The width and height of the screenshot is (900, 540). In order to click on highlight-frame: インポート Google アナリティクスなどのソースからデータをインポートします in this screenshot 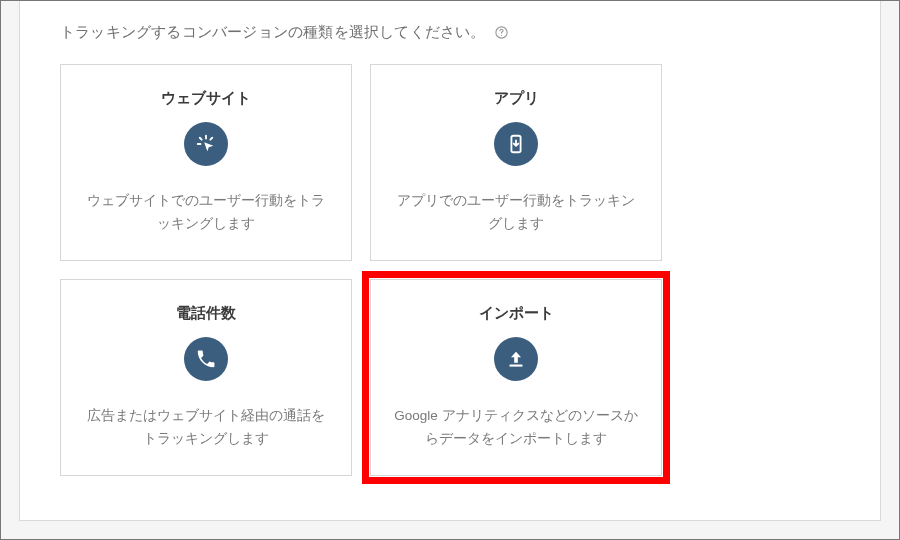, I will do `click(516, 378)`.